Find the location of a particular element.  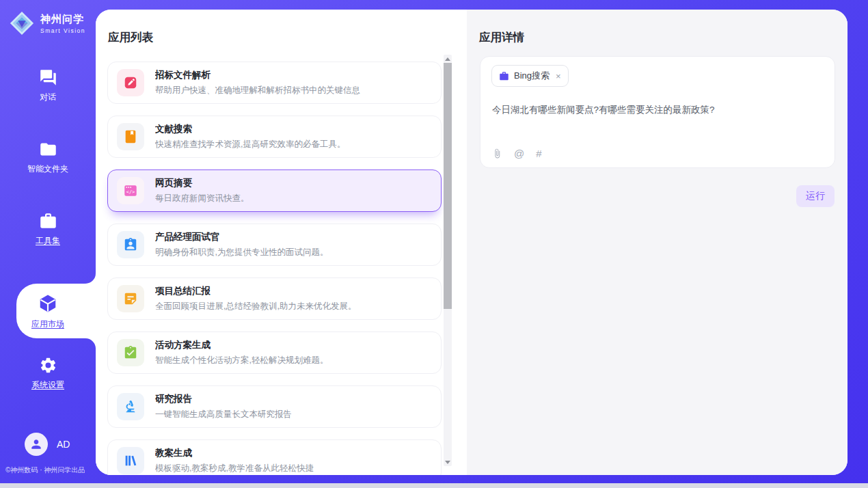

person-icon is located at coordinates (36, 444).